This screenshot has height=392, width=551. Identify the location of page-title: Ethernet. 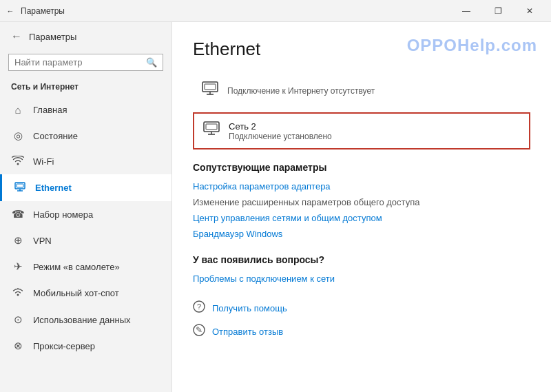
(362, 50).